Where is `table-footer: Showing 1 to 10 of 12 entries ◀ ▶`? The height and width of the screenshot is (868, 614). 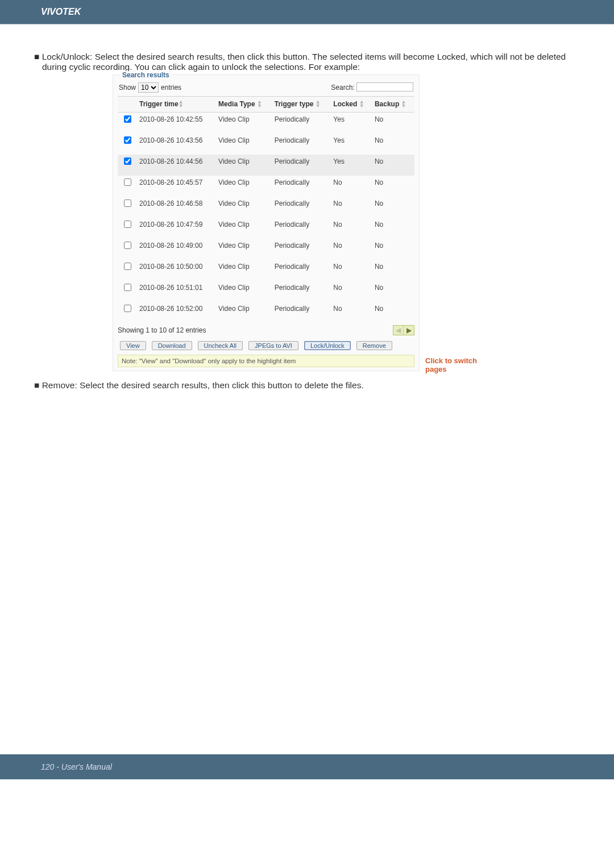
table-footer: Showing 1 to 10 of 12 entries ◀ ▶ is located at coordinates (266, 330).